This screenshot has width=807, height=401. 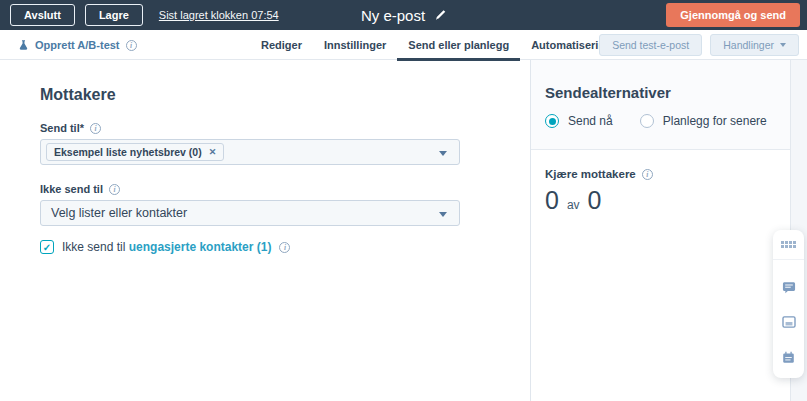 I want to click on send-to-multiselect: Eksempel liste nyhetsbrev (0) ✕, so click(x=250, y=152).